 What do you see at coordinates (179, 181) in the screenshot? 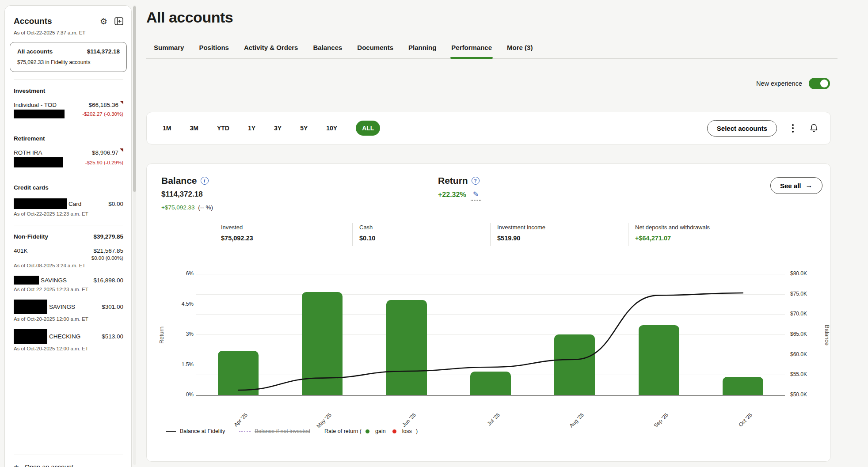
I see `balance-label: Balance` at bounding box center [179, 181].